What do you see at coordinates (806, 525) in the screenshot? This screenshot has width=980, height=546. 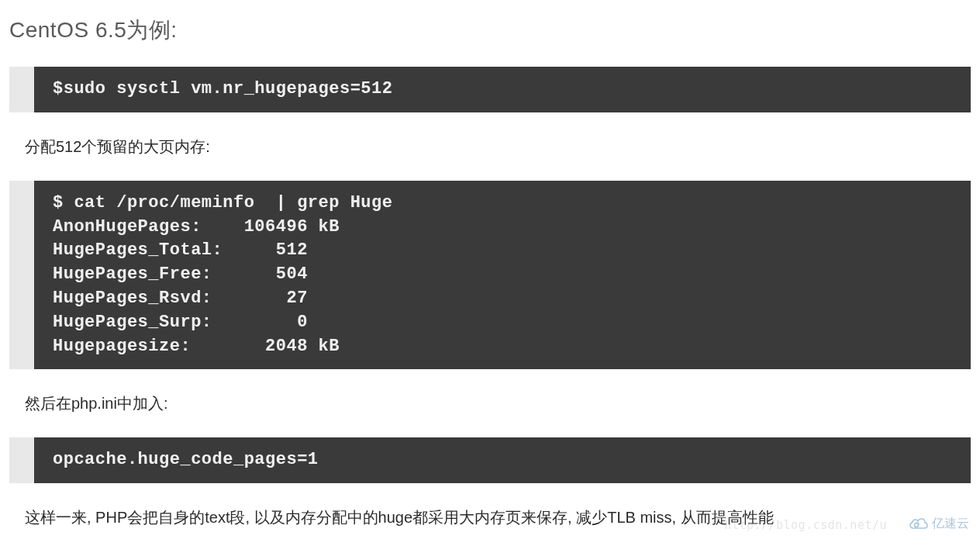 I see `watermark-url: http://blog.csdn.net/u` at bounding box center [806, 525].